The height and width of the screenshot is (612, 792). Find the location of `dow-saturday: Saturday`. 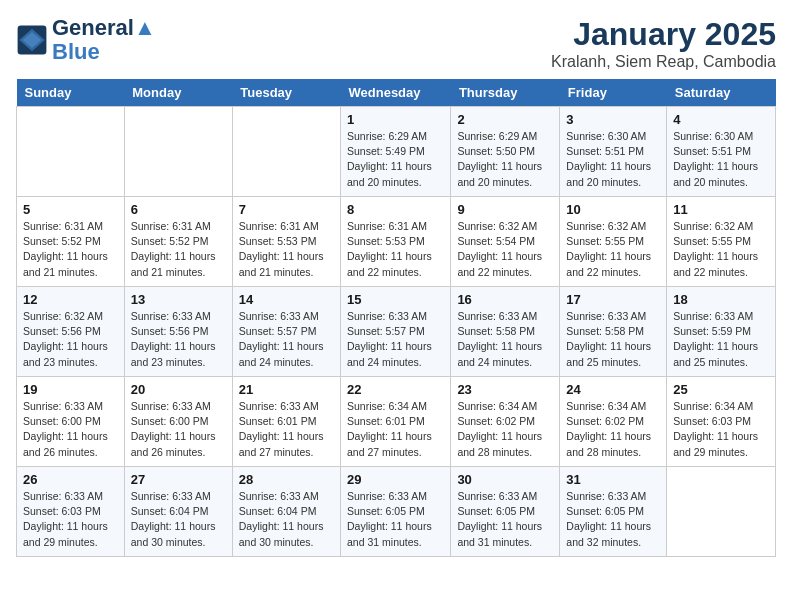

dow-saturday: Saturday is located at coordinates (722, 93).